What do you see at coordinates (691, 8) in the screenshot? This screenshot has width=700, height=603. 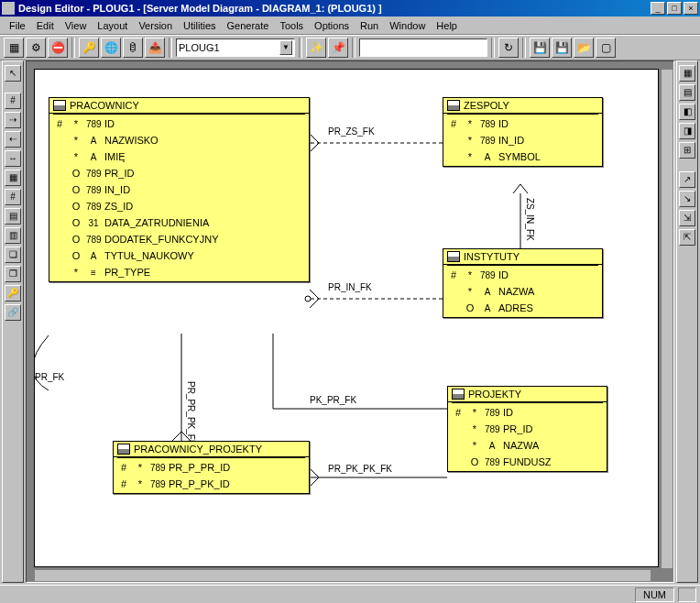 I see `close-button: ×` at bounding box center [691, 8].